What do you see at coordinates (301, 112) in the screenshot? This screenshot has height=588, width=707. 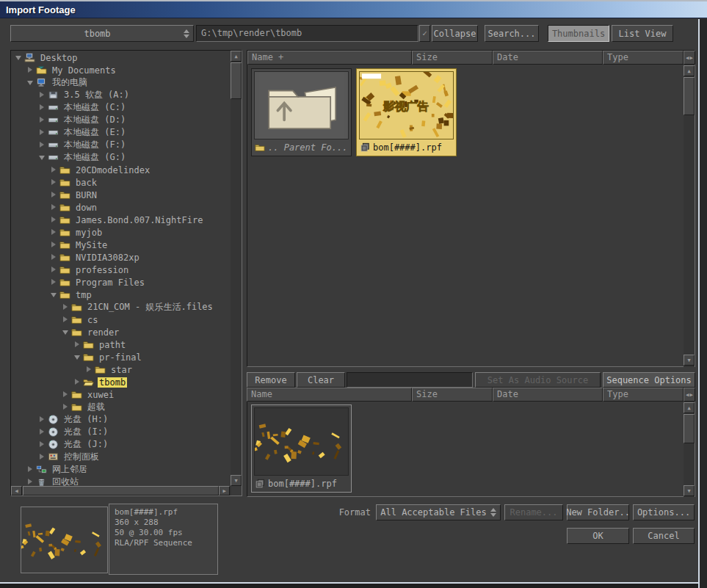 I see `parent-folder-tile: .. Parent Fo...` at bounding box center [301, 112].